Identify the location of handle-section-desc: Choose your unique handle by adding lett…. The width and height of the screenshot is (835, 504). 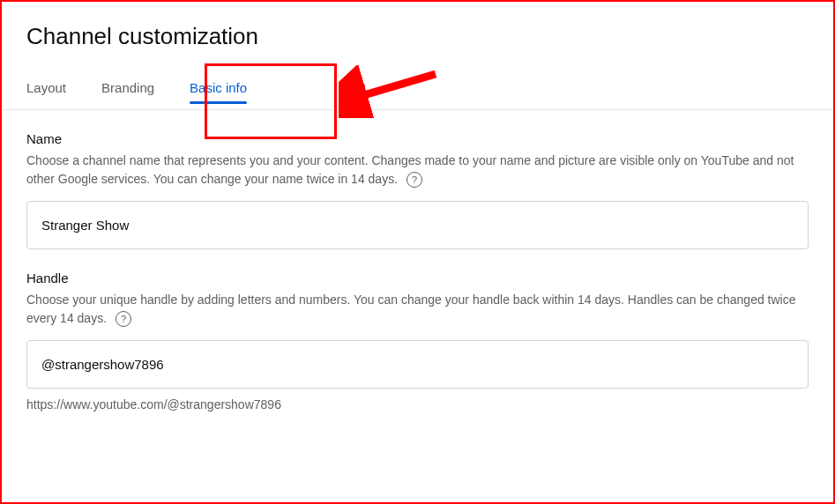
(418, 309).